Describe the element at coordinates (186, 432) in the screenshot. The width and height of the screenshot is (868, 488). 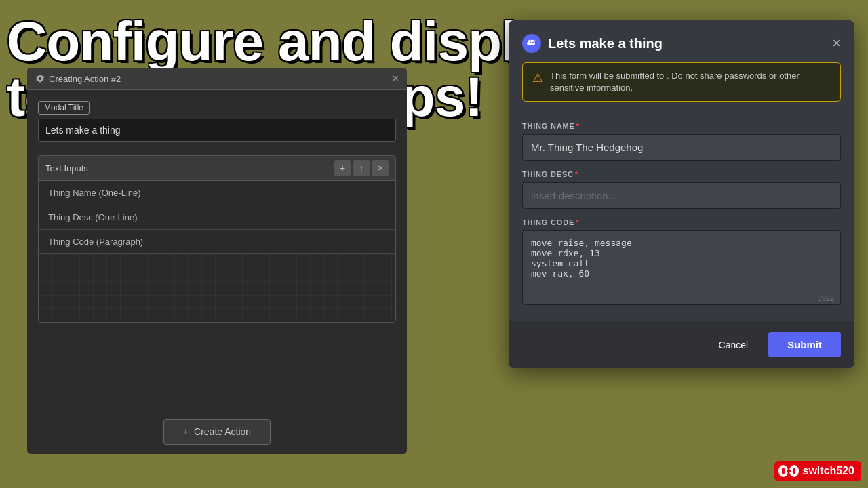
I see `plus-icon: +` at that location.